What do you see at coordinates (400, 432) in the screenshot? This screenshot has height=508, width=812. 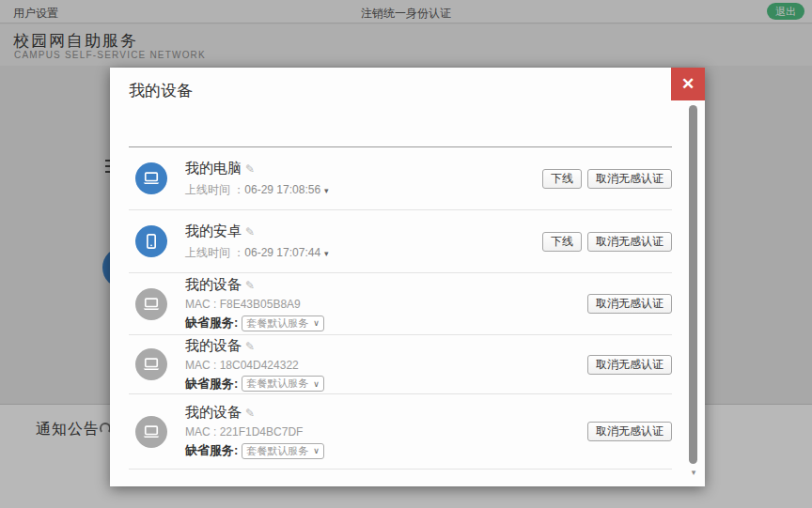 I see `device-row: 我的设备✎ MAC : 221F1D4BC7DF 缺省服务: 套餐默认服务∨ 取…` at bounding box center [400, 432].